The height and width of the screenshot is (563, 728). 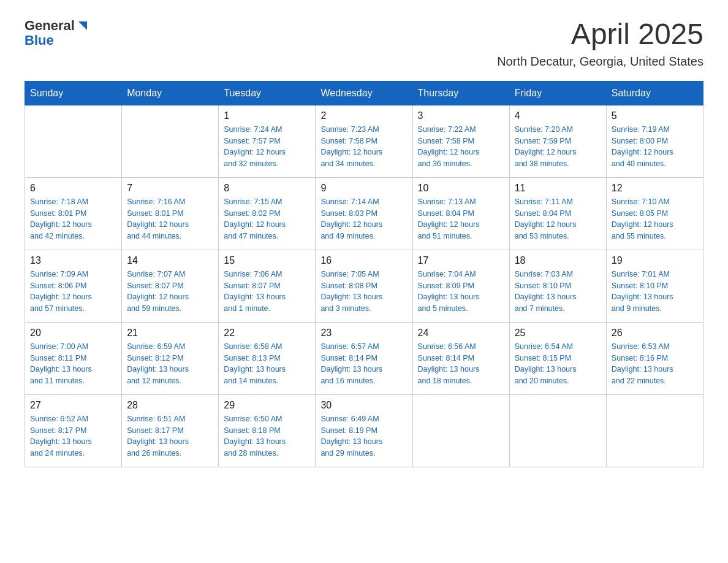 What do you see at coordinates (654, 188) in the screenshot?
I see `day-number: 12` at bounding box center [654, 188].